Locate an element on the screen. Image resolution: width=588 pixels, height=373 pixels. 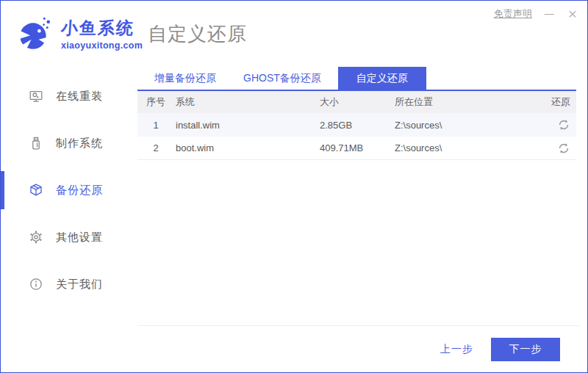
cell-size: 409.71MB is located at coordinates (357, 148).